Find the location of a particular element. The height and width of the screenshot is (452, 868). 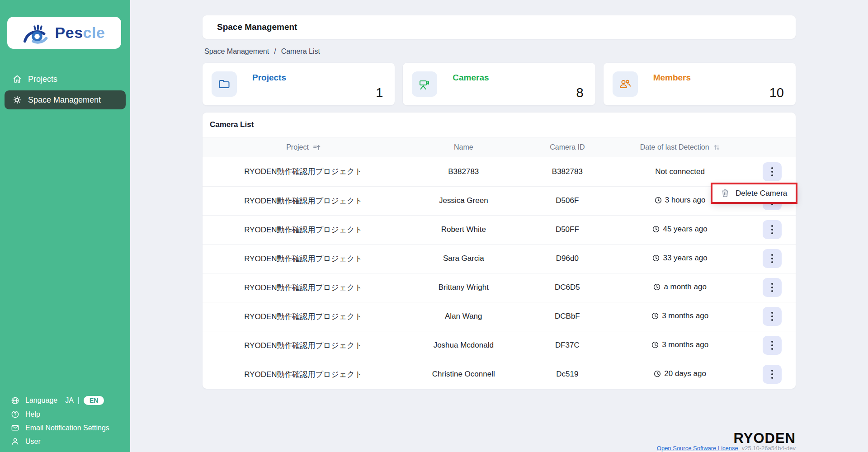

stat-label: Cameras is located at coordinates (471, 78).